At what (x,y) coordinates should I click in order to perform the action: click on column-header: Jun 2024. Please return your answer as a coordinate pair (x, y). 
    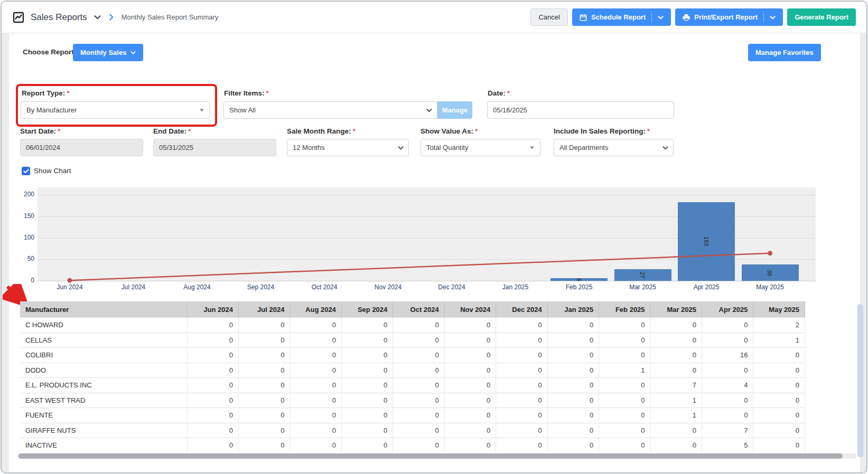
    Looking at the image, I should click on (212, 309).